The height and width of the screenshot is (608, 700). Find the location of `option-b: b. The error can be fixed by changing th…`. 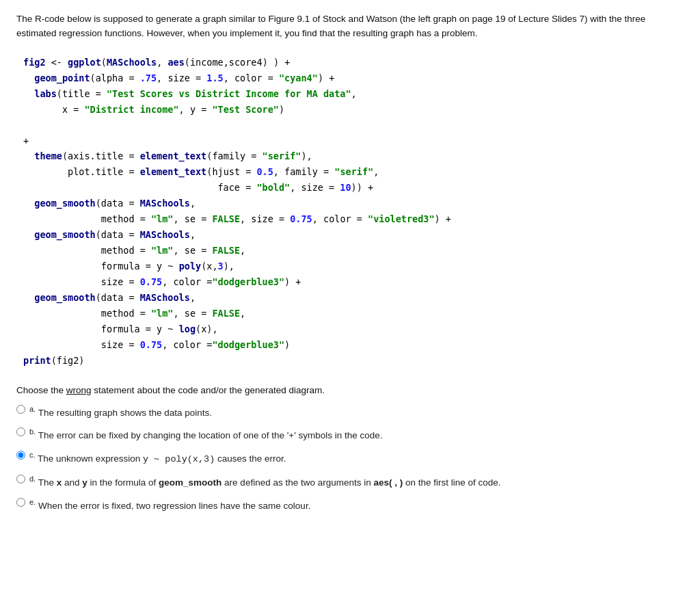

option-b: b. The error can be fixed by changing th… is located at coordinates (350, 434).